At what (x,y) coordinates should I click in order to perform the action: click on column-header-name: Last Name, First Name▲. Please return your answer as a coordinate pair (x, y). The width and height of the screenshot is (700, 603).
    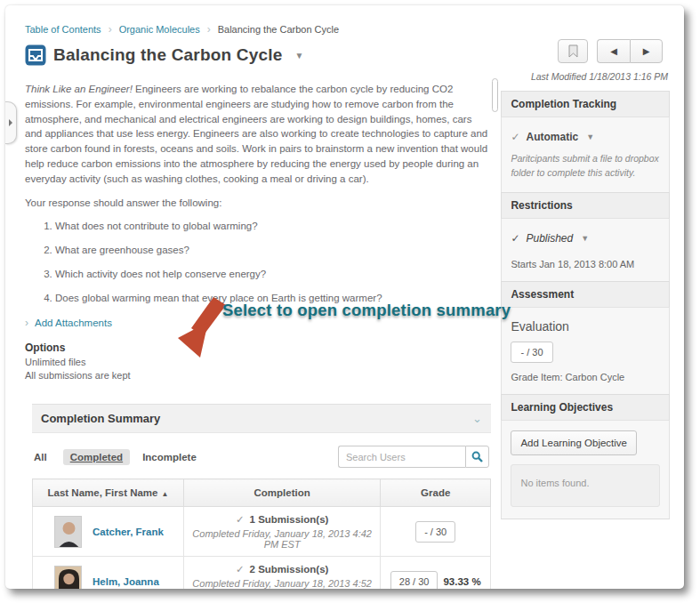
    Looking at the image, I should click on (109, 493).